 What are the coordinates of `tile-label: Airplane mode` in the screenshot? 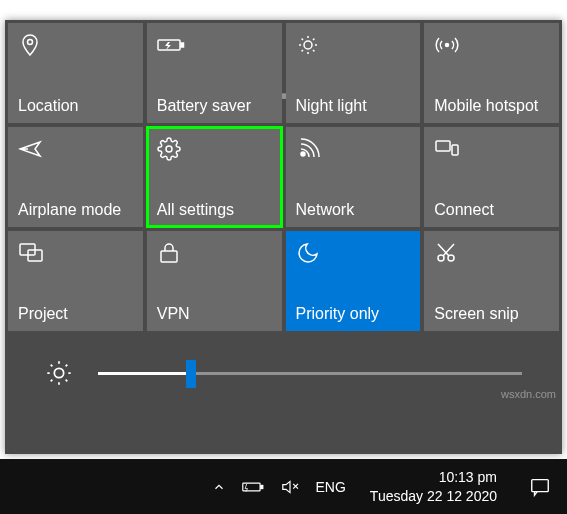 It's located at (70, 210).